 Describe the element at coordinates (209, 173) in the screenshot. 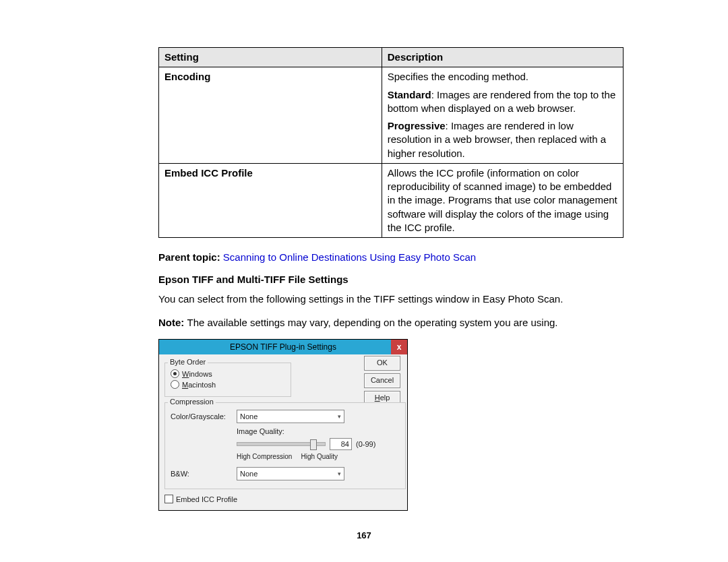

I see `setting-name: Embed ICC Profile` at that location.